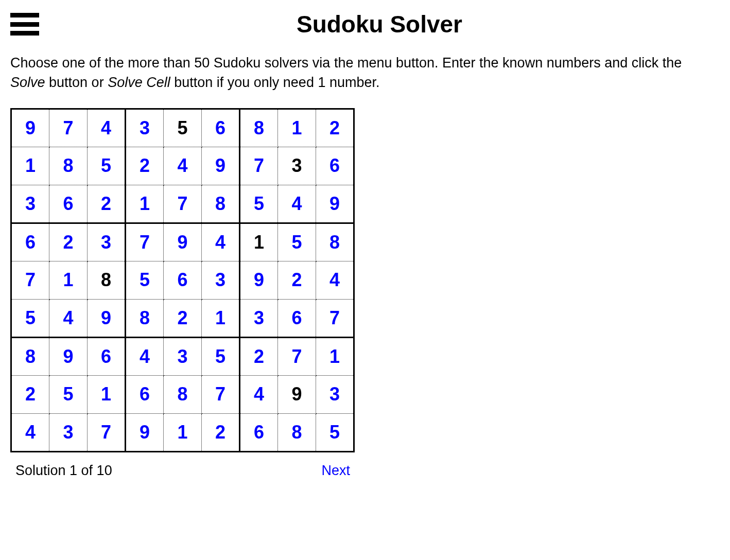 The width and height of the screenshot is (730, 560). Describe the element at coordinates (64, 470) in the screenshot. I see `solution-counter: Solution 1 of 10` at that location.